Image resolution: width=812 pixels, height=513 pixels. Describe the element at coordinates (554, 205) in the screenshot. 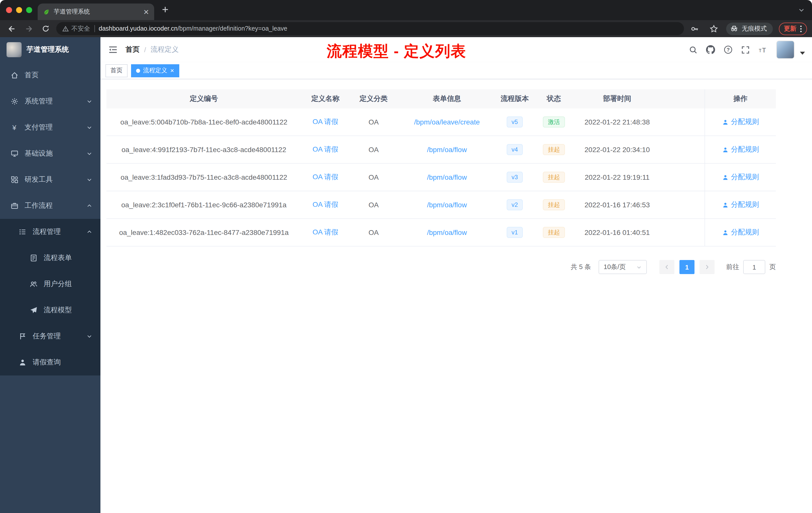

I see `cell-status: 挂起` at that location.